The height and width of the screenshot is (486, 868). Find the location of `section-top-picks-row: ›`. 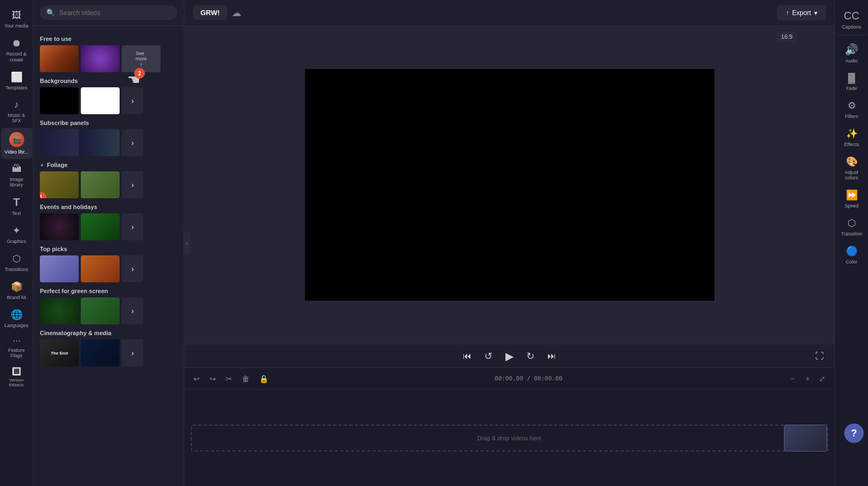

section-top-picks-row: › is located at coordinates (109, 269).